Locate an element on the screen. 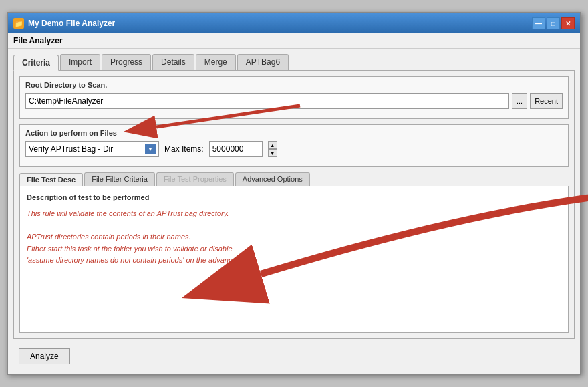 This screenshot has width=588, height=387. desc-line1: This rule will validate the contents of … is located at coordinates (128, 213).